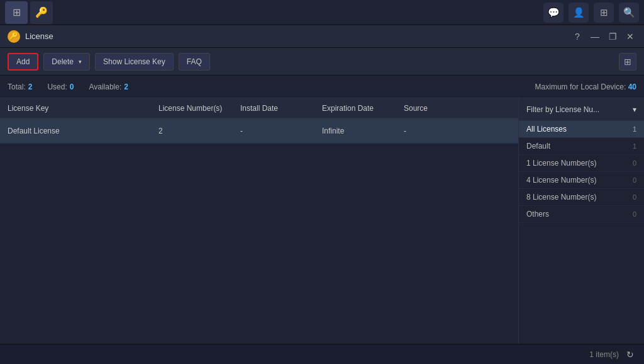  What do you see at coordinates (581, 146) in the screenshot?
I see `filter-item: Default1` at bounding box center [581, 146].